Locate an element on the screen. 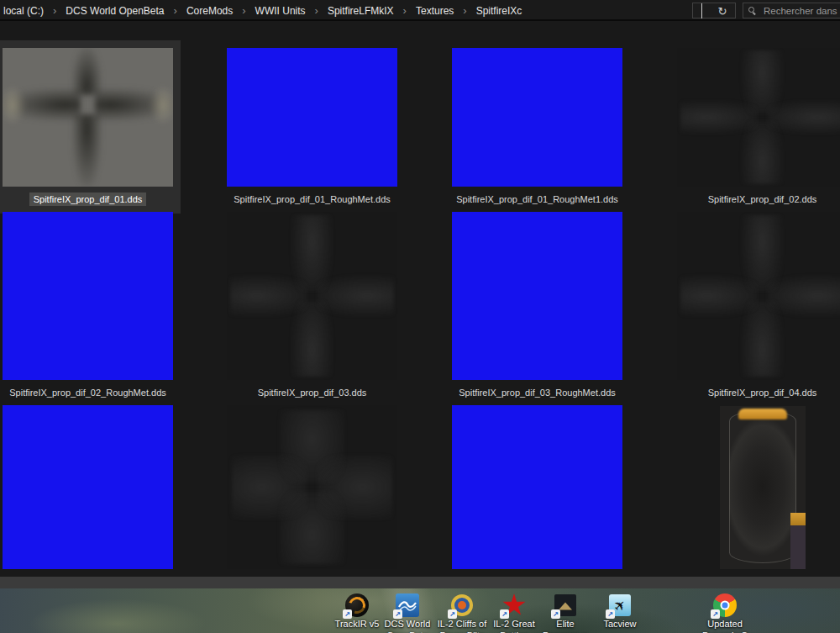  file-name: SpitfireIX_prop_dif_03_RoughMet.dds is located at coordinates (538, 393).